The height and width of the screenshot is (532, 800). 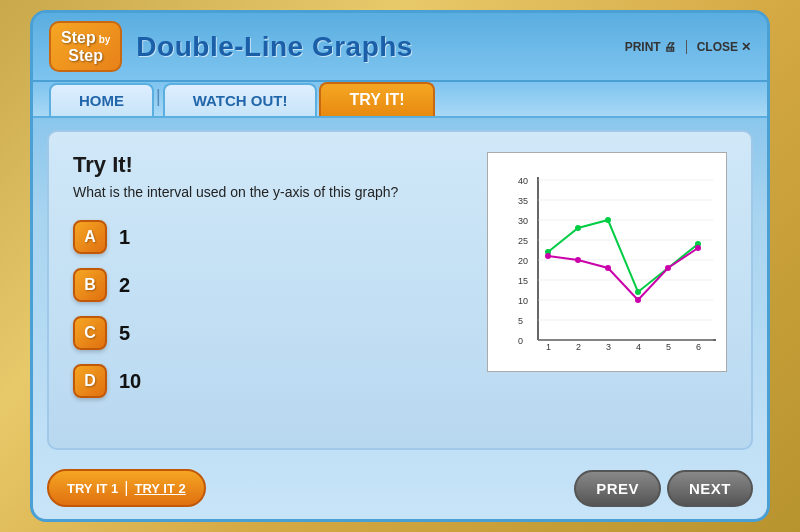 What do you see at coordinates (724, 47) in the screenshot?
I see `close-button: CLOSE ✕` at bounding box center [724, 47].